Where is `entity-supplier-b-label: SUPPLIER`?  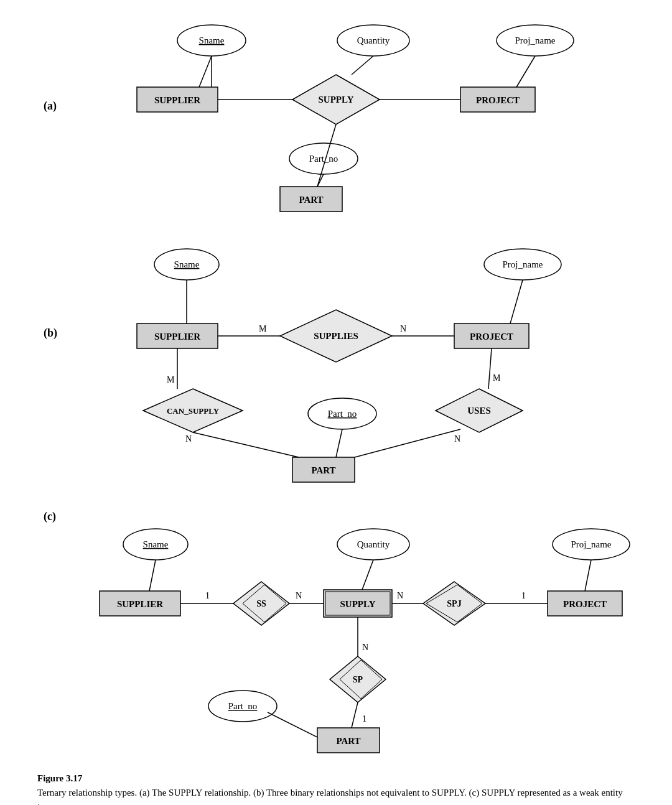 entity-supplier-b-label: SUPPLIER is located at coordinates (177, 337).